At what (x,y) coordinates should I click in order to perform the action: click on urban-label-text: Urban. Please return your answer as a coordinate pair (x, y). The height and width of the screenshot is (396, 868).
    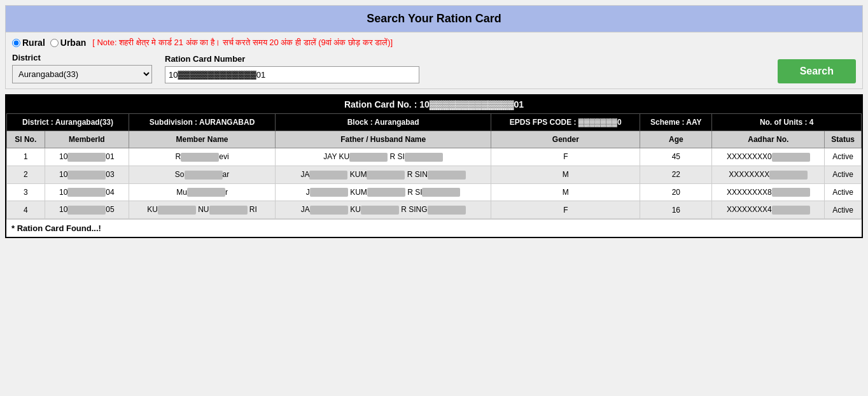
    Looking at the image, I should click on (73, 43).